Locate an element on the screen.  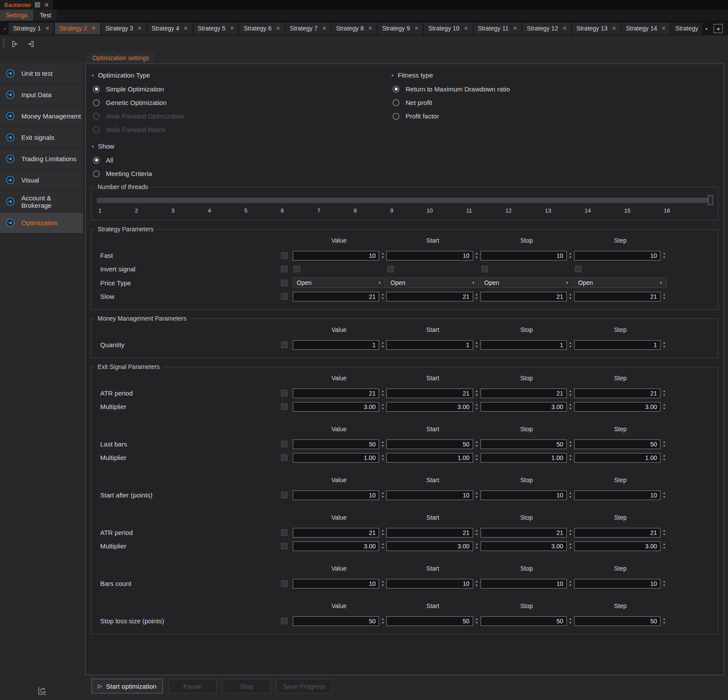
section-header: ▲ Fitness type is located at coordinates (555, 75).